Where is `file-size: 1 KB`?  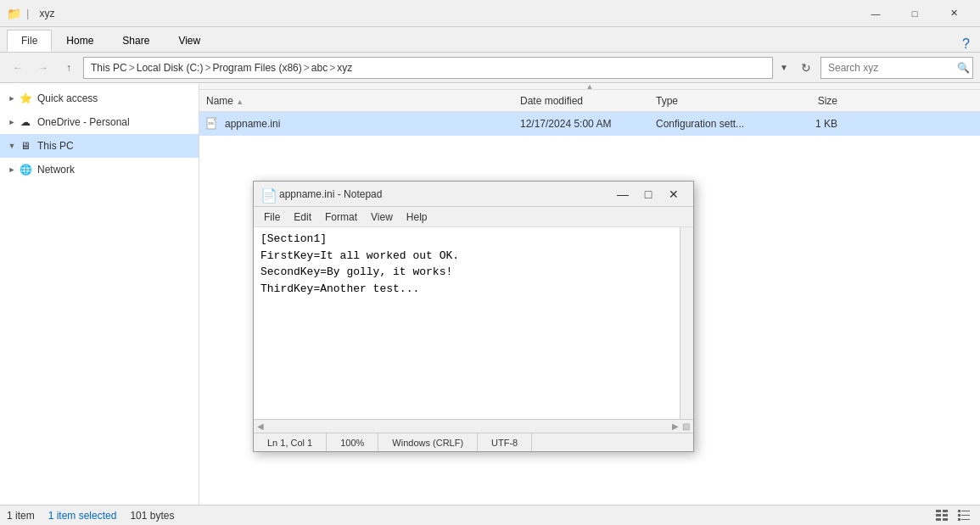 file-size: 1 KB is located at coordinates (810, 124).